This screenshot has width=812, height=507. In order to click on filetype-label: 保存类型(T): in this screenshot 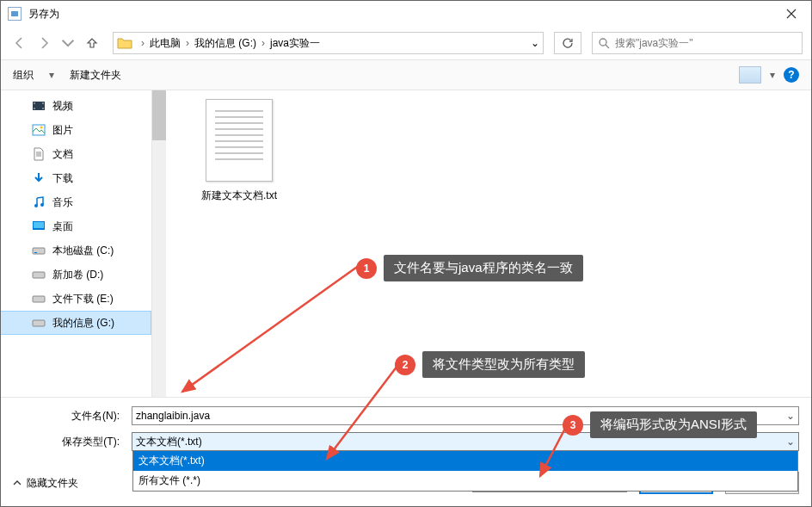, I will do `click(69, 442)`.